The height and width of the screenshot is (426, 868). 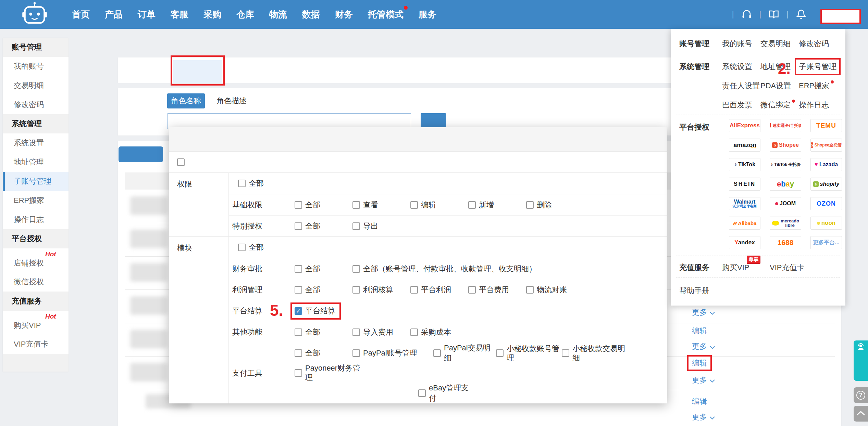 What do you see at coordinates (36, 323) in the screenshot?
I see `sidebar-item-购买VIP: 购买VIPHot` at bounding box center [36, 323].